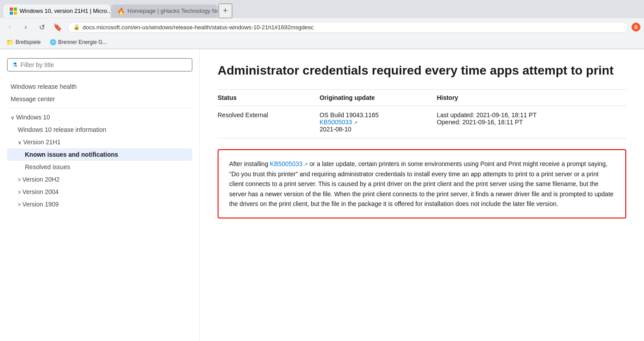 The width and height of the screenshot is (644, 341). Describe the element at coordinates (42, 27) in the screenshot. I see `reload-button: ↺` at that location.